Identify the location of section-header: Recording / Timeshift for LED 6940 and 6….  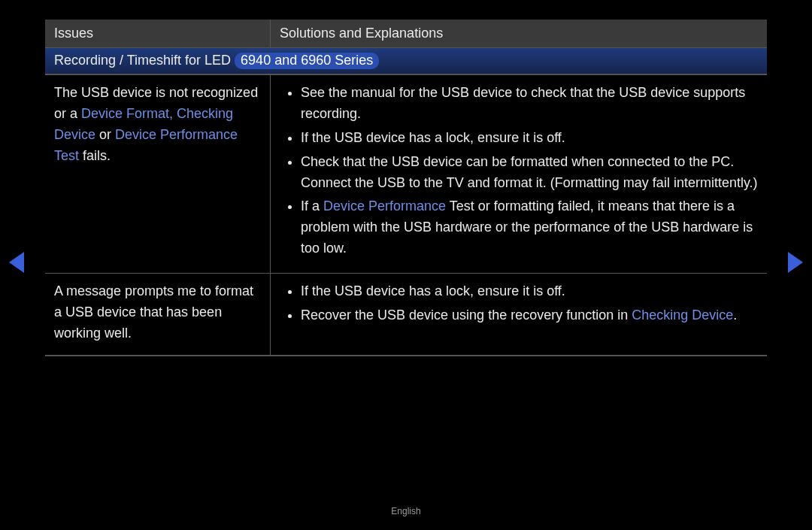
(406, 62).